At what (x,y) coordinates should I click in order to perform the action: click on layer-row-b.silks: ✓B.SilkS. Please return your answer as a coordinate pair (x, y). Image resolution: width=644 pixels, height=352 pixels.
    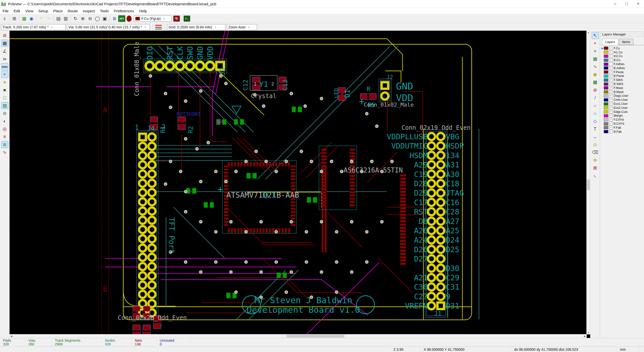
    Looking at the image, I should click on (622, 84).